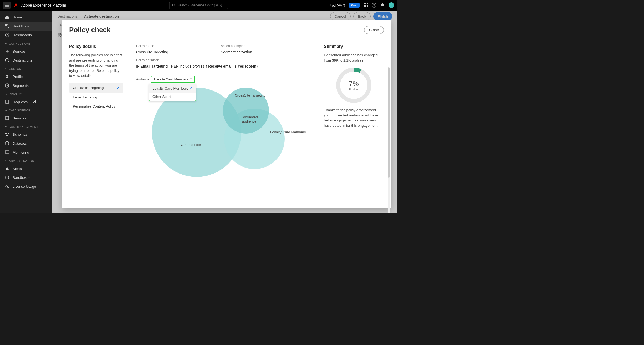 The width and height of the screenshot is (644, 345). What do you see at coordinates (20, 102) in the screenshot?
I see `nav-label: Requests` at bounding box center [20, 102].